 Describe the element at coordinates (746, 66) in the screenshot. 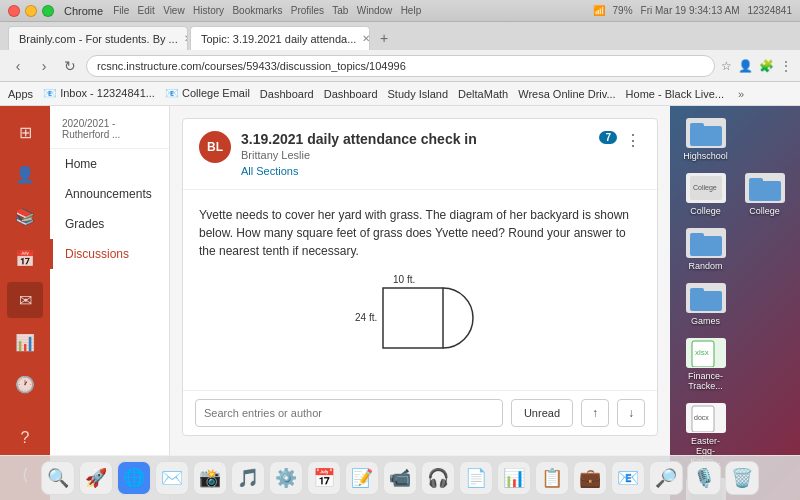

I see `profile-icon: 👤` at that location.